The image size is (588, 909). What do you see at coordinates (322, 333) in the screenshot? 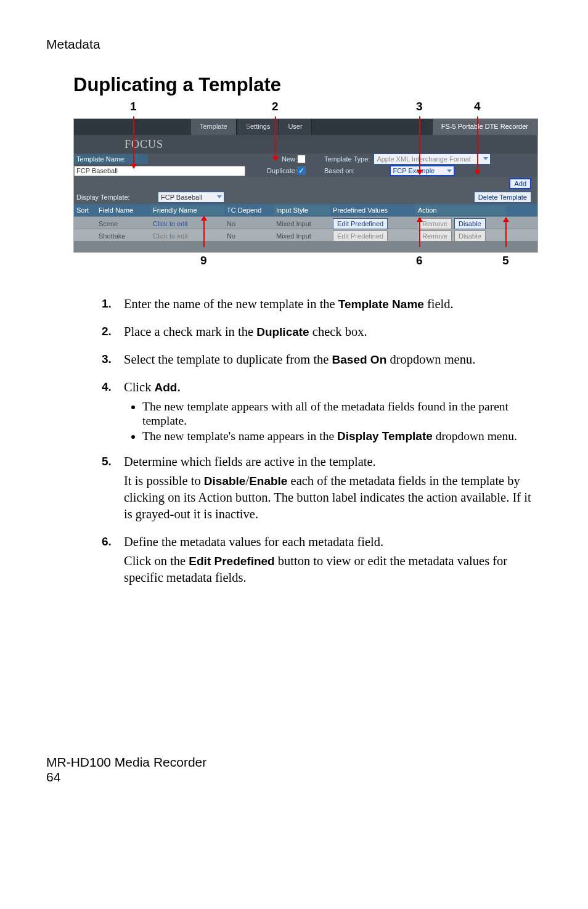
I see `step-item: 2.Place a check mark in the Duplicate ch…` at bounding box center [322, 333].